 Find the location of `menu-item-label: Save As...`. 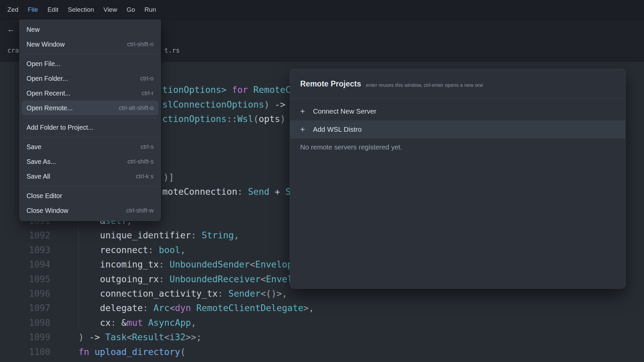

menu-item-label: Save As... is located at coordinates (41, 162).